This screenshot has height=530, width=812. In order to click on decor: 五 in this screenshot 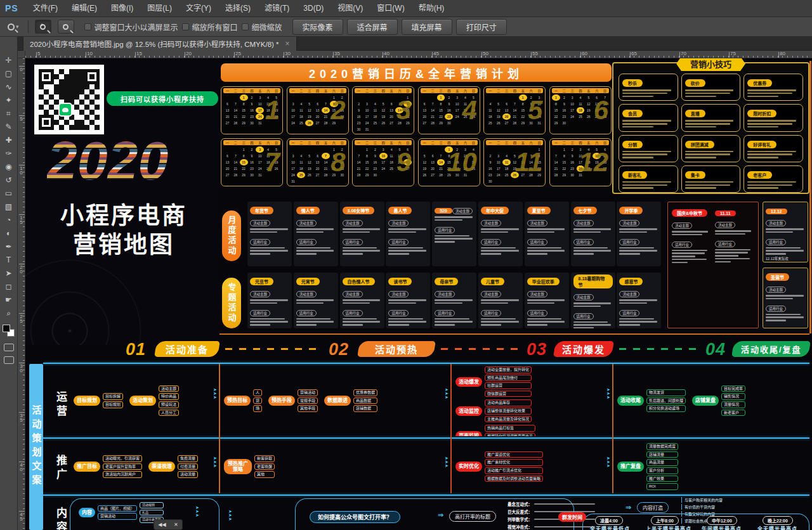, I will do `click(457, 91)`.